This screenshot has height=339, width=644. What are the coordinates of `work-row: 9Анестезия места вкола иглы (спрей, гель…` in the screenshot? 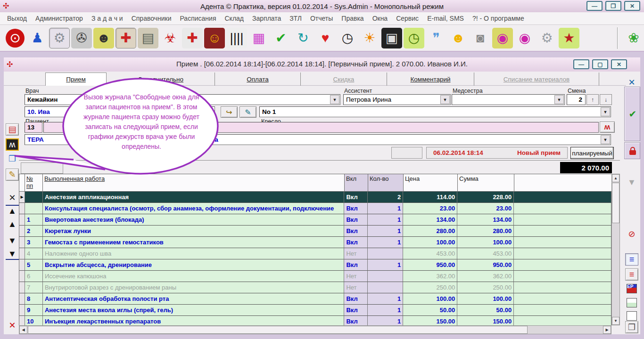 It's located at (315, 310).